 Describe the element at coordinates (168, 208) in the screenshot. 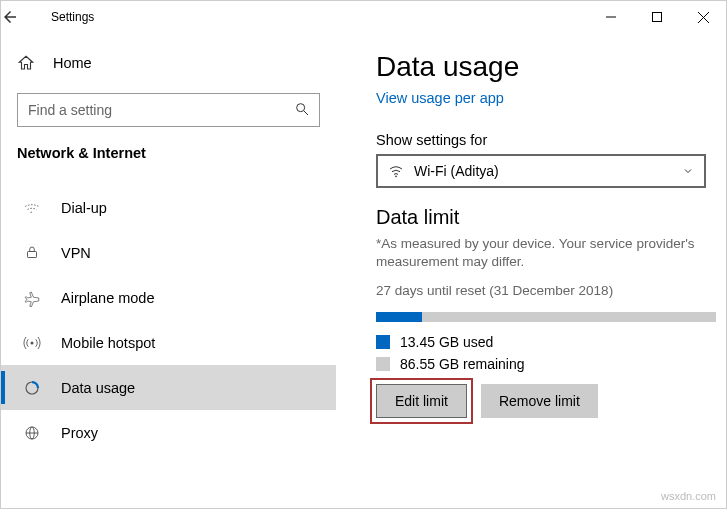

I see `sidebar-item-dialup: Dial-up` at that location.